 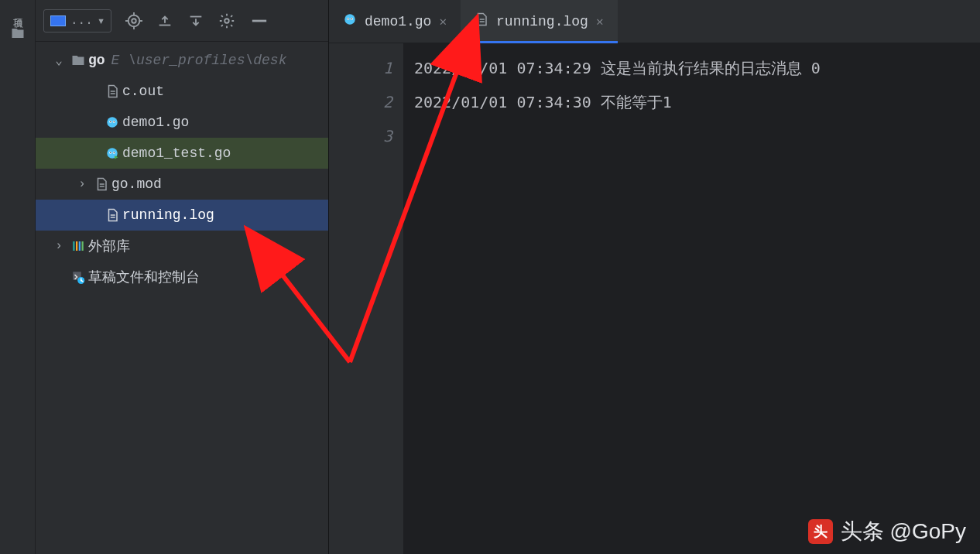 I want to click on code-line: 2022/01/01 07:34:29 这是当前执行结果的日志消息 0, so click(x=692, y=68).